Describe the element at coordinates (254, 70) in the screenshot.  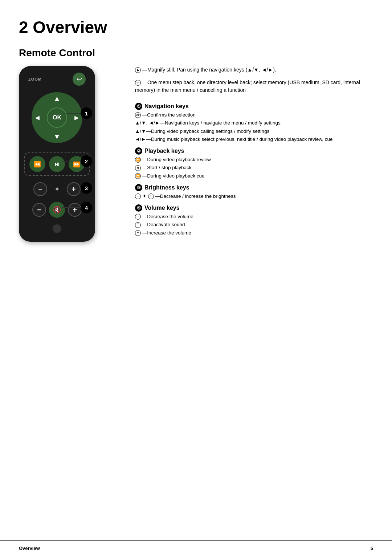
I see `intro-line-1: ▶ —Magnify still. Pan using the navigati…` at that location.